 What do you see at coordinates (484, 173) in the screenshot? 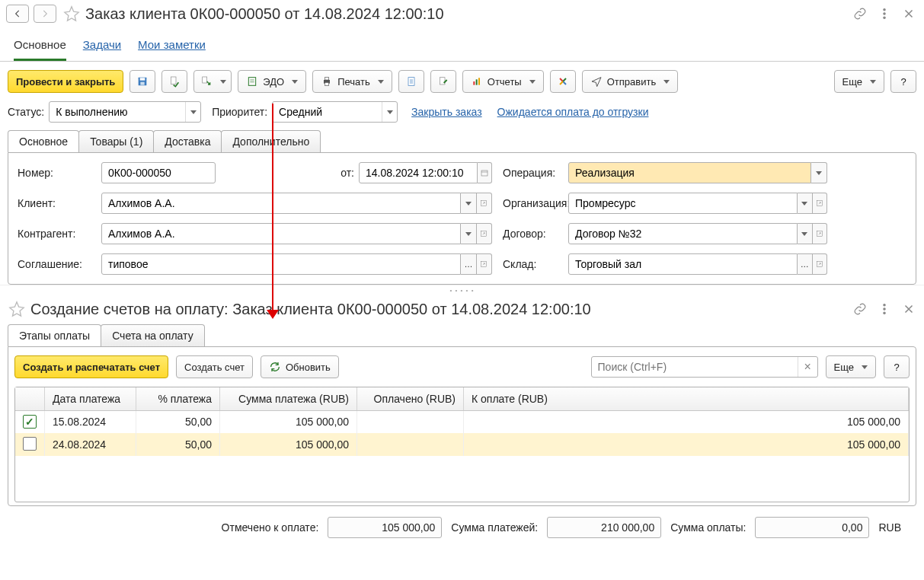
I see `calendar-button` at bounding box center [484, 173].